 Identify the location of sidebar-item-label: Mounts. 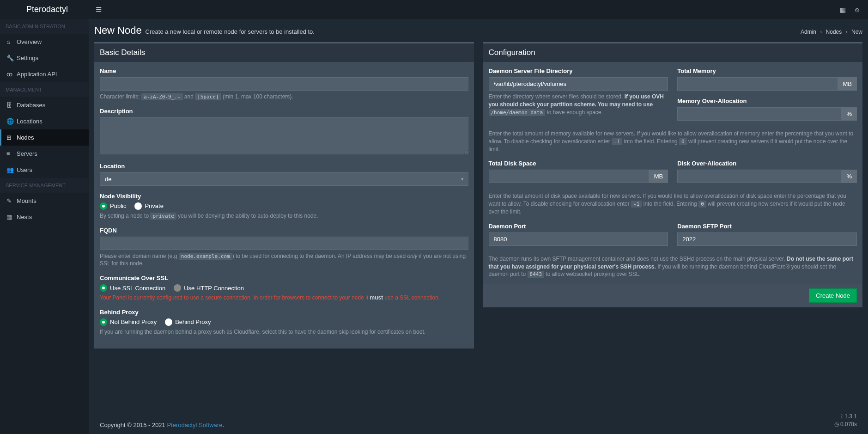
(27, 201).